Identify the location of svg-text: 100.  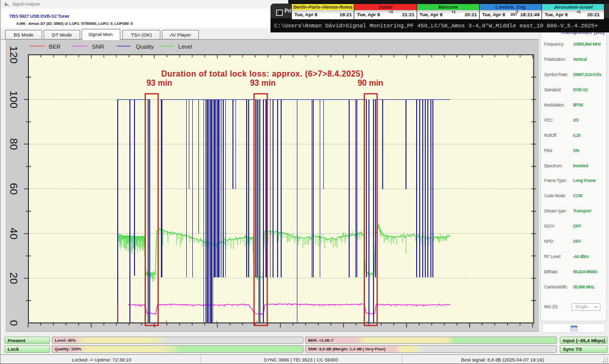
(14, 99).